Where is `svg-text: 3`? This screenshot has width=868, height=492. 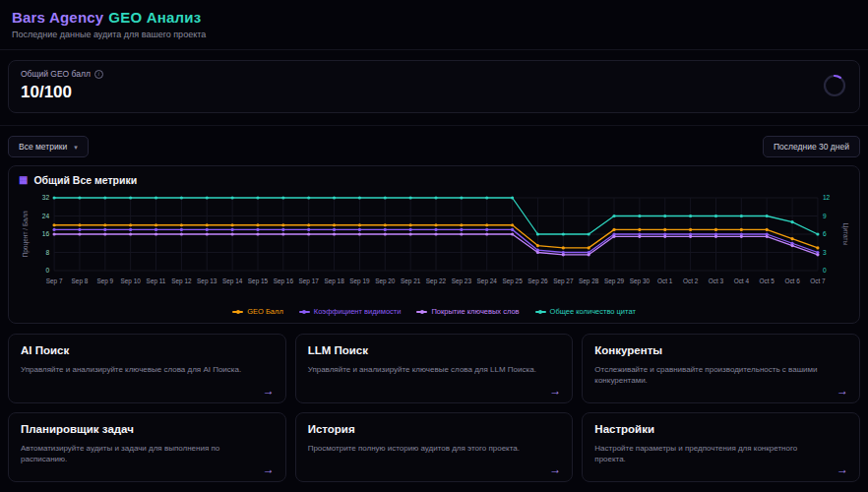
svg-text: 3 is located at coordinates (825, 252).